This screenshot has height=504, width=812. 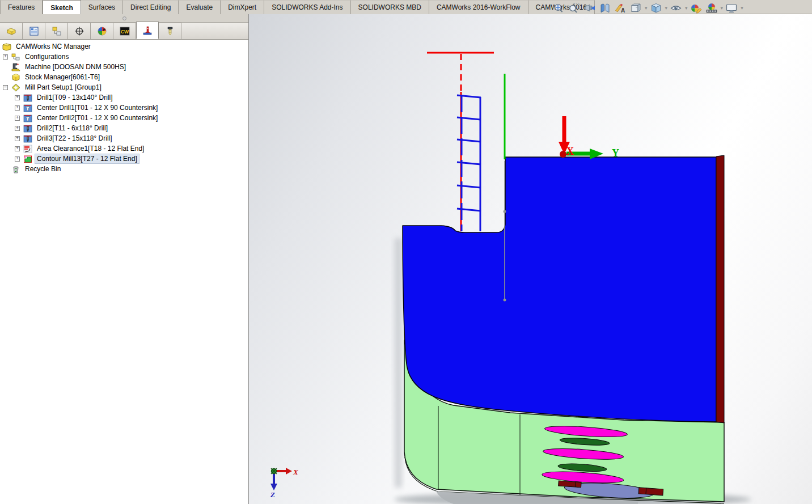 What do you see at coordinates (124, 67) in the screenshot?
I see `tree-item-machine: Machine [DOOSAN DNM 500HS]` at bounding box center [124, 67].